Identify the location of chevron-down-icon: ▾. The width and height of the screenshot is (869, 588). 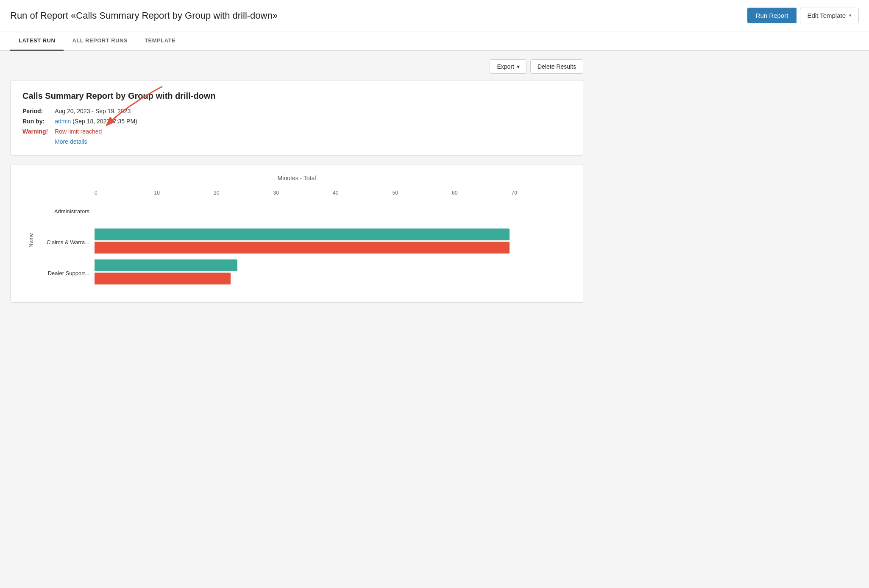
(850, 15).